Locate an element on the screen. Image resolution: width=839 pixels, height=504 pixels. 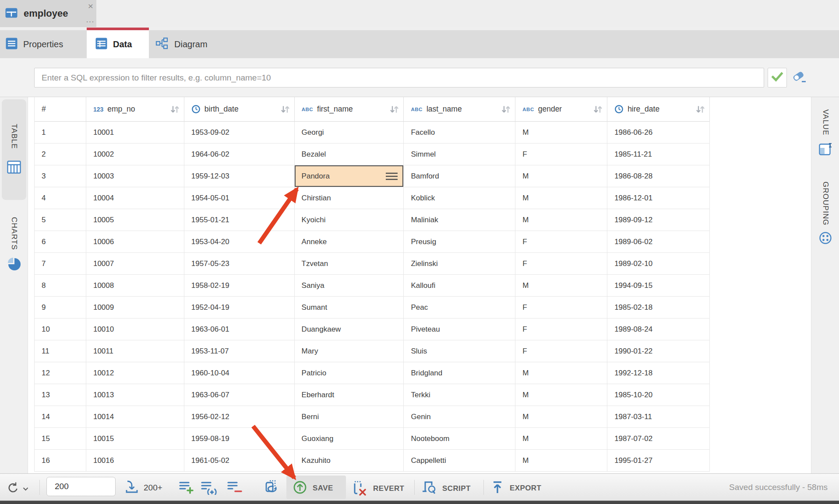
cell-birth_date: 1964-06-02 is located at coordinates (240, 154).